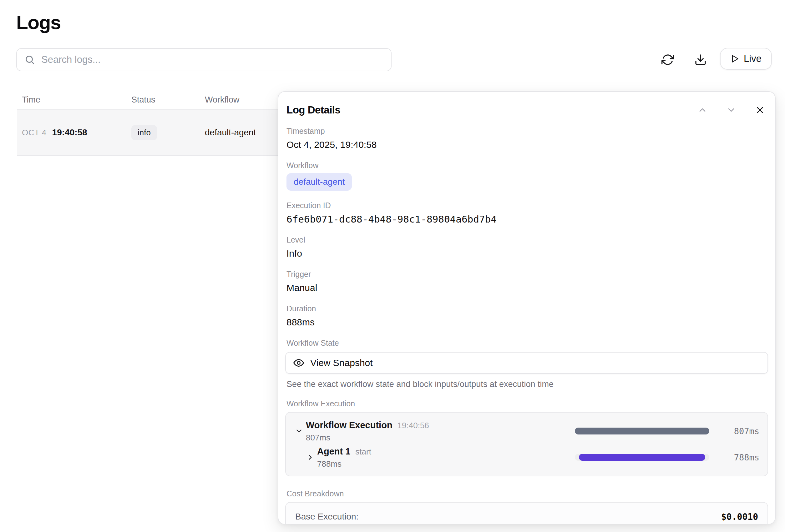  I want to click on export-button, so click(701, 60).